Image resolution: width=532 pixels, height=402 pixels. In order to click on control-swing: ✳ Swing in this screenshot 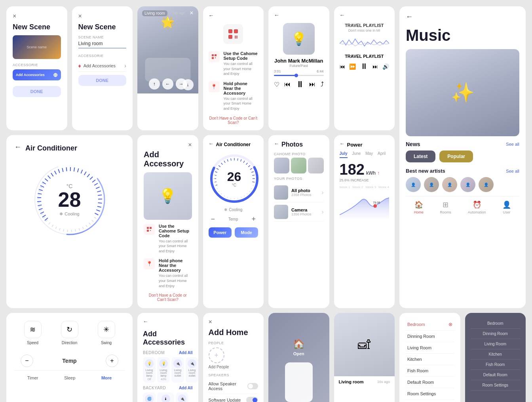, I will do `click(106, 333)`.